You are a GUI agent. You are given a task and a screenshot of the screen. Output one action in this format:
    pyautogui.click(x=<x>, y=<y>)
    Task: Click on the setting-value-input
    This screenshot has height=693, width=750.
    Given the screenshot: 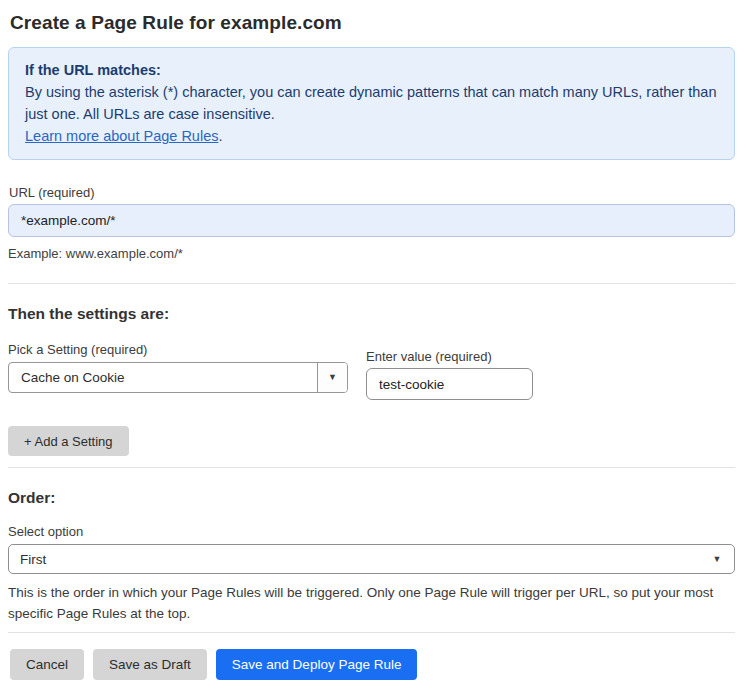 What is the action you would take?
    pyautogui.click(x=450, y=384)
    